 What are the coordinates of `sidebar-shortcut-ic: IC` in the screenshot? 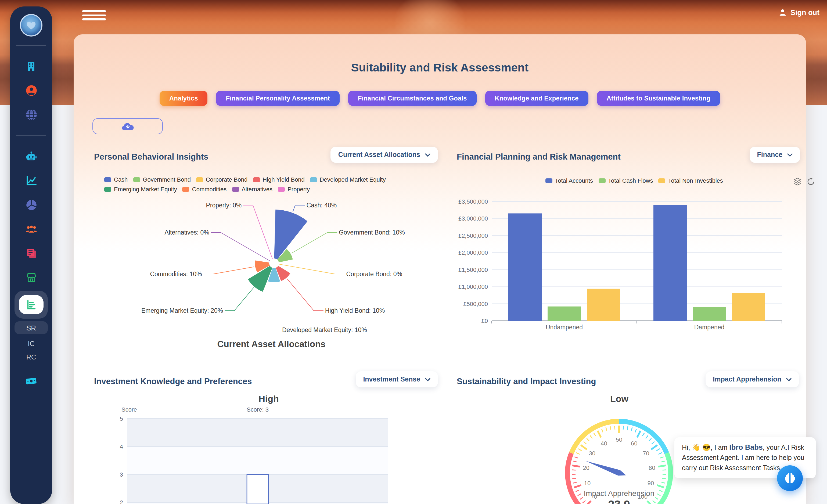 It's located at (31, 344).